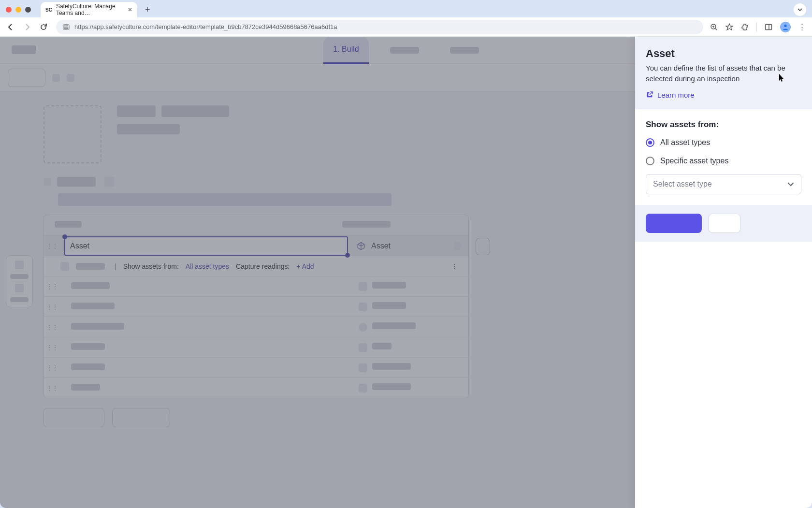 The height and width of the screenshot is (508, 812). Describe the element at coordinates (802, 27) in the screenshot. I see `chrome-menu-icon: ⋮` at that location.